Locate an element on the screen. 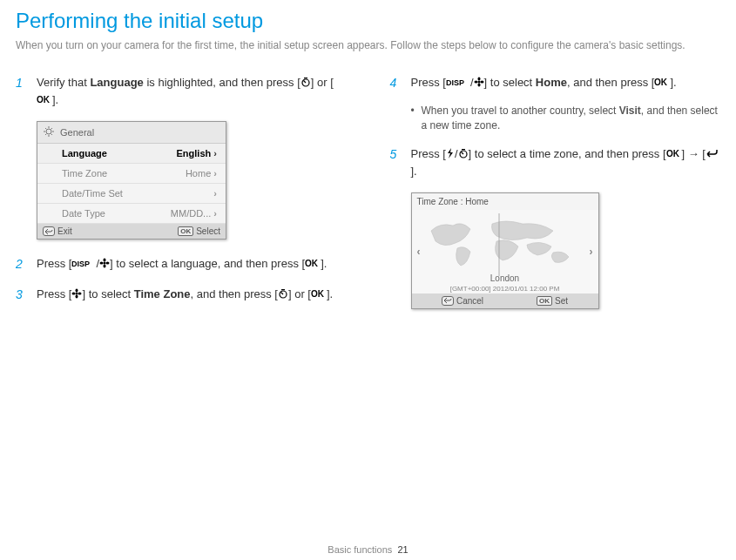 The width and height of the screenshot is (736, 560). right-arrow-icon: › is located at coordinates (591, 252).